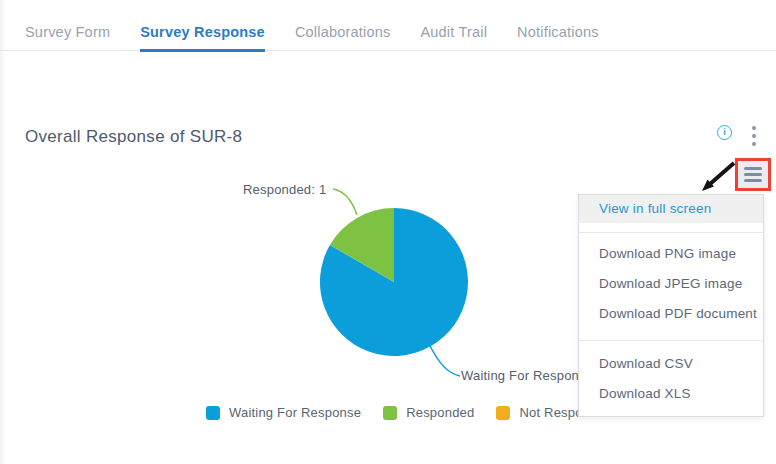 Image resolution: width=776 pixels, height=464 pixels. I want to click on annotation-red-box, so click(753, 174).